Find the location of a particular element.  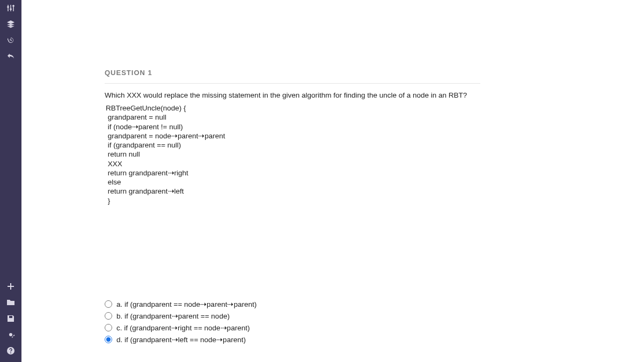

undo-icon is located at coordinates (11, 56).